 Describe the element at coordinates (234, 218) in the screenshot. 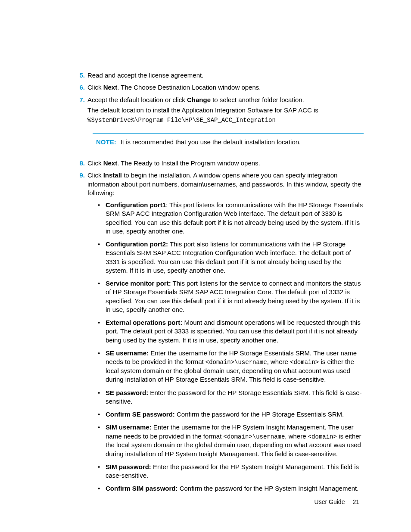

I see `item-text: Configuration port1: This port listens f…` at that location.